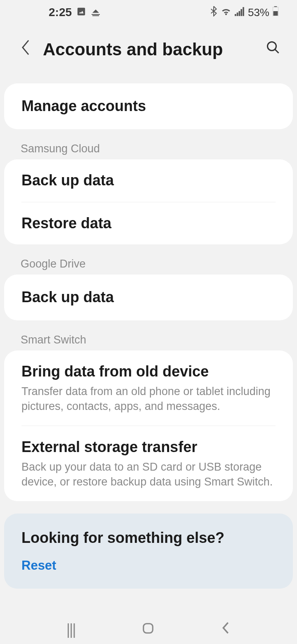  I want to click on reset-link: Reset, so click(148, 566).